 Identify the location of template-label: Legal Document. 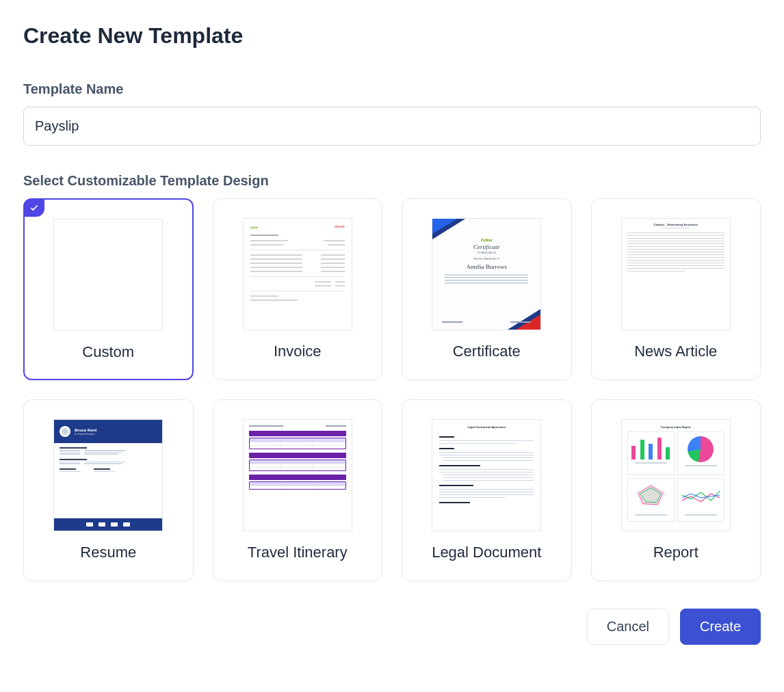
(486, 553).